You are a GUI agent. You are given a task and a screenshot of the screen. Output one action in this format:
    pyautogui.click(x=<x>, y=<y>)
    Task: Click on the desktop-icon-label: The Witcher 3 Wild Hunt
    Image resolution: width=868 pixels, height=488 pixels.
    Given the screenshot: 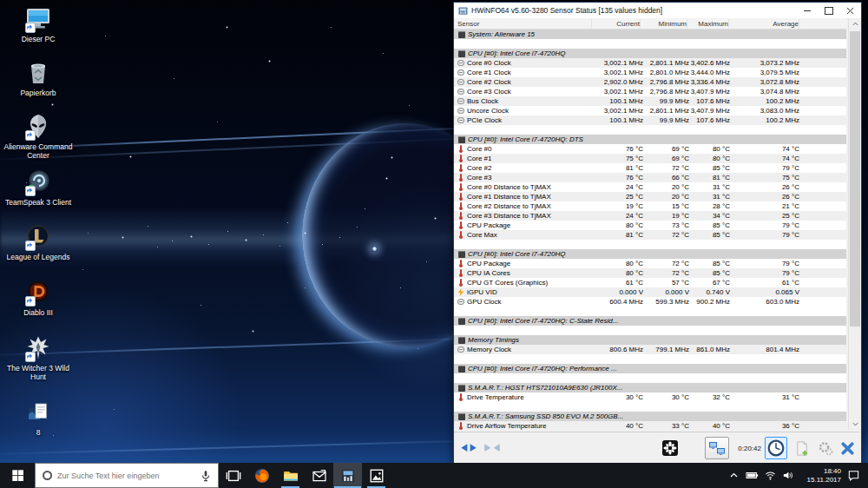 What is the action you would take?
    pyautogui.click(x=38, y=373)
    